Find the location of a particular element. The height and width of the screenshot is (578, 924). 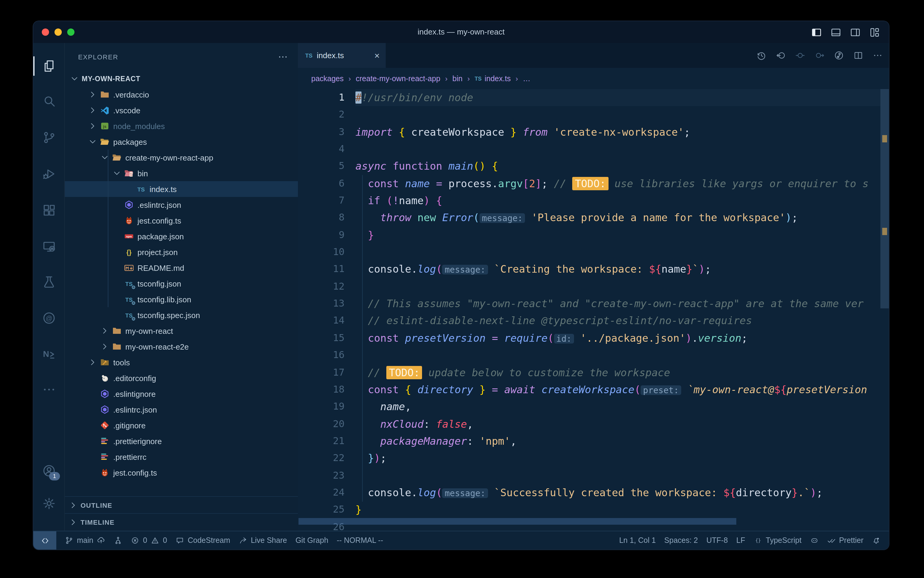

status-live-share: Live Share is located at coordinates (263, 541).